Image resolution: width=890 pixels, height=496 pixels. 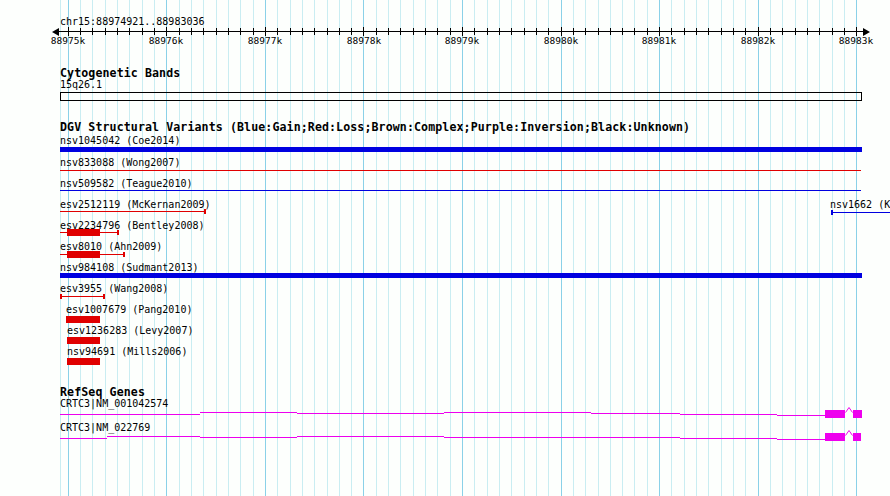 I want to click on feature-label: nsv509582 (Teague2010), so click(x=126, y=184).